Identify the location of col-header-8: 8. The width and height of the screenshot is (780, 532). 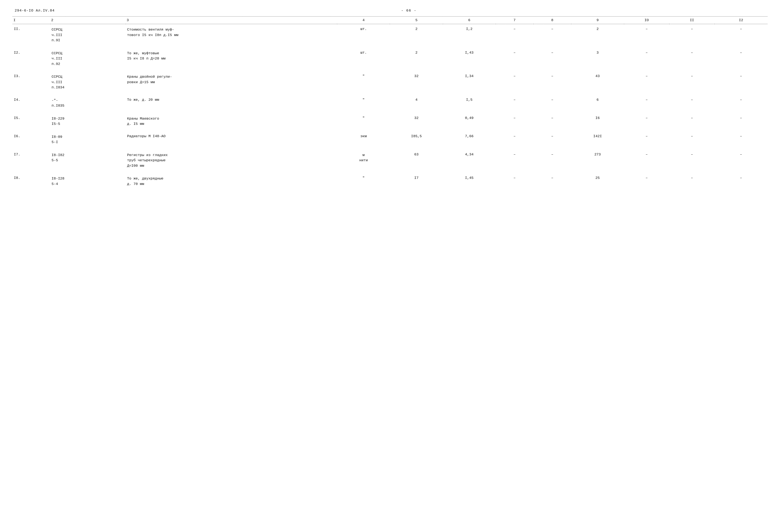
(552, 20).